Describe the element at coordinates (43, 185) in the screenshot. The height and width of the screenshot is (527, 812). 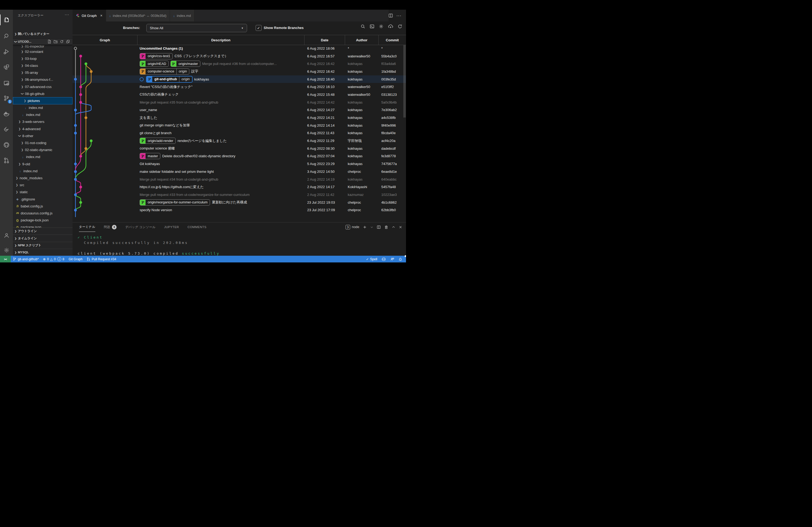
I see `tree-item-src: ❯src` at that location.